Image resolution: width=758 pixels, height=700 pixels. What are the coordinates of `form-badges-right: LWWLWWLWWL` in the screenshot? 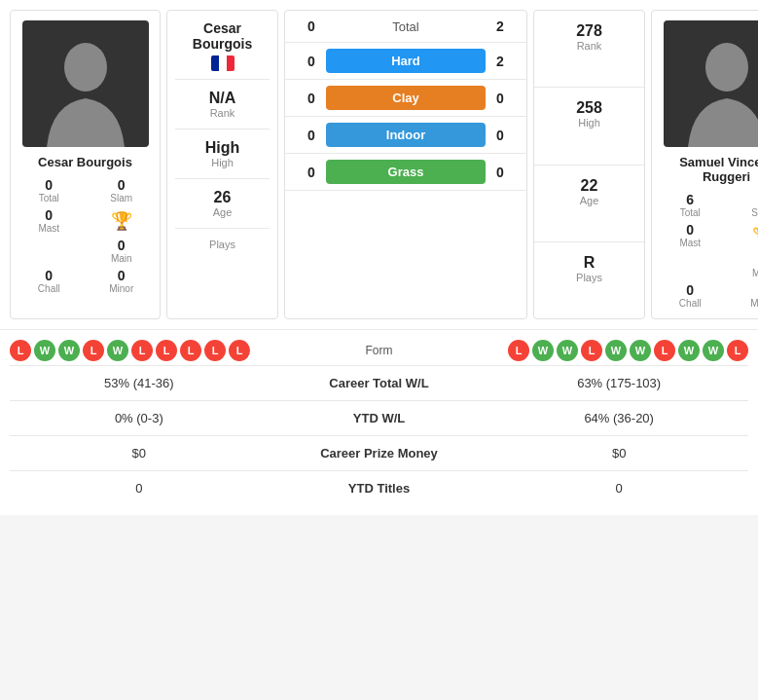 It's located at (594, 350).